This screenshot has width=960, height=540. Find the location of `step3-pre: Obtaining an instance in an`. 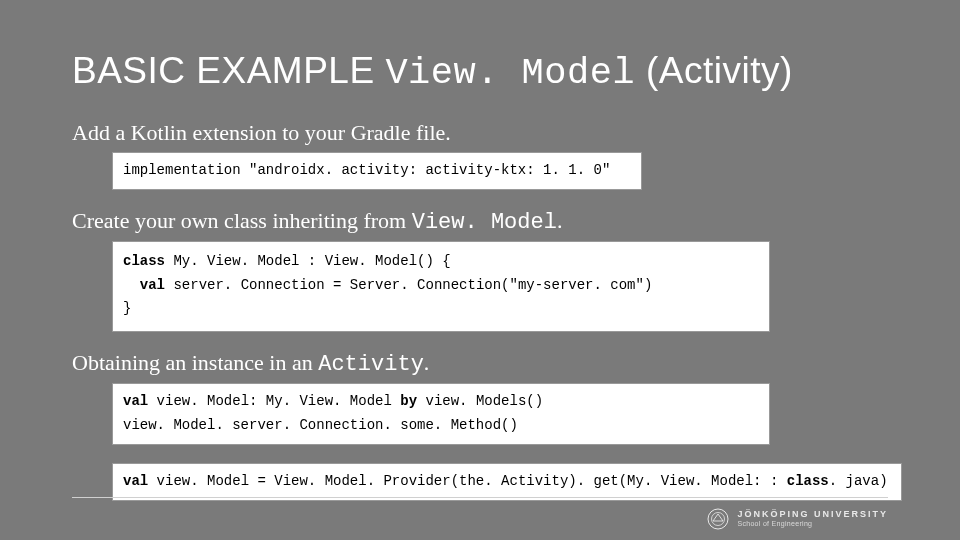

step3-pre: Obtaining an instance in an is located at coordinates (195, 362).